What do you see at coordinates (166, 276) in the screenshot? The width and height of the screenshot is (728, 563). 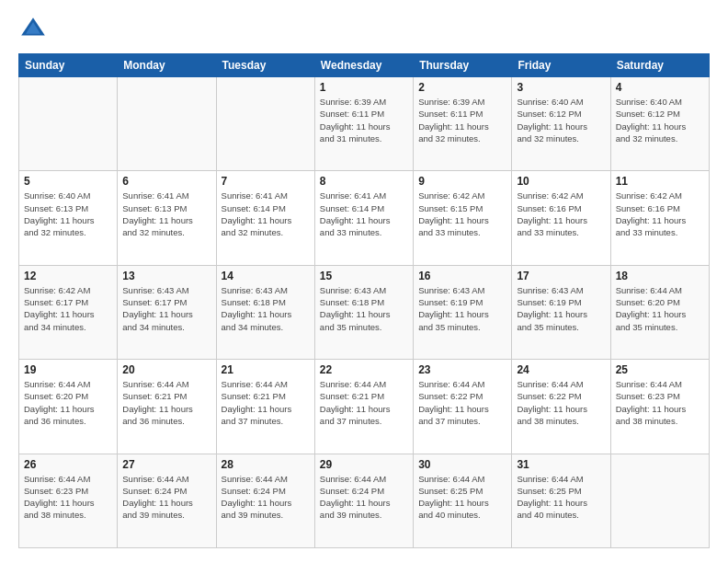 I see `day-number: 13` at bounding box center [166, 276].